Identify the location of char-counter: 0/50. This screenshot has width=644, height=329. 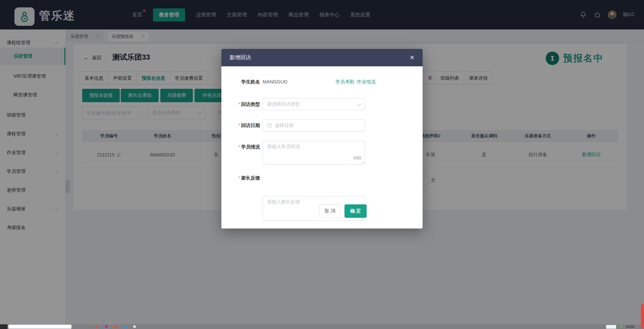
(358, 158).